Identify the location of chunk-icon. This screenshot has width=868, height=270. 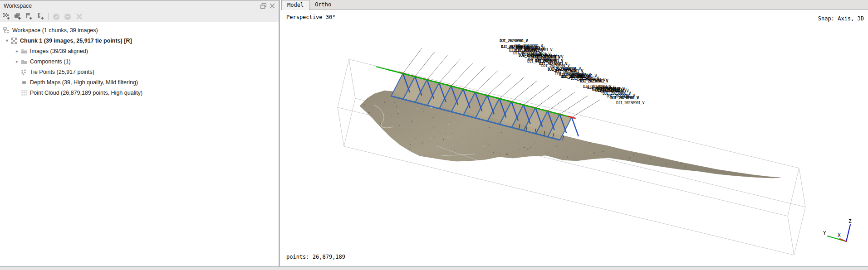
(15, 41).